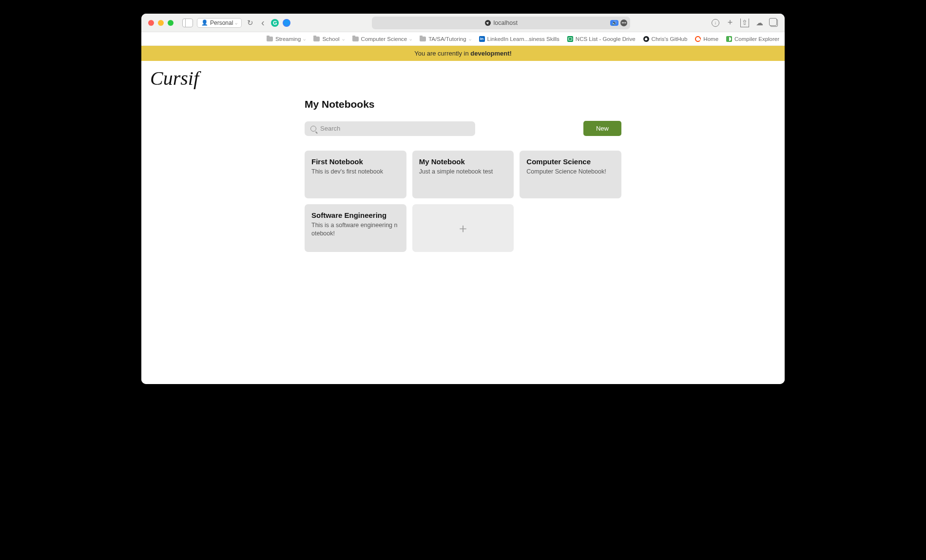  Describe the element at coordinates (463, 23) in the screenshot. I see `browser-chrome-top: 👤 Personal ⌵ G 🌐 localhost 🔊 •••` at that location.